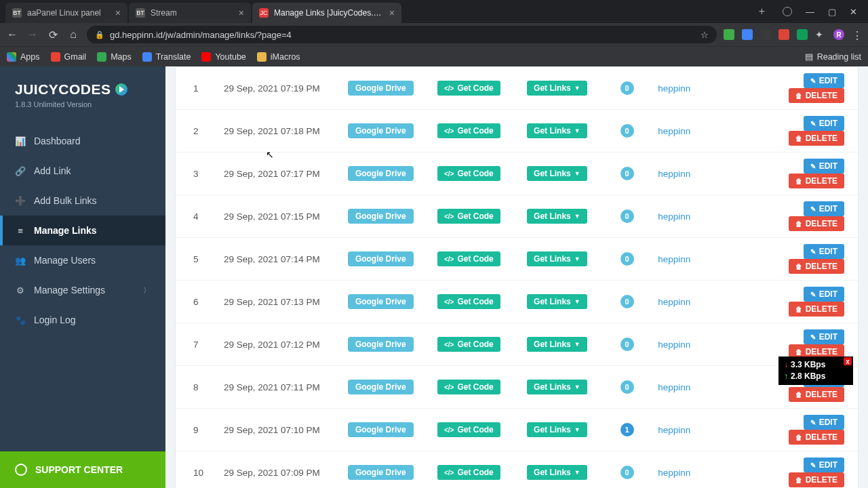 This screenshot has height=488, width=868. What do you see at coordinates (33, 35) in the screenshot?
I see `forward-button: →` at bounding box center [33, 35].